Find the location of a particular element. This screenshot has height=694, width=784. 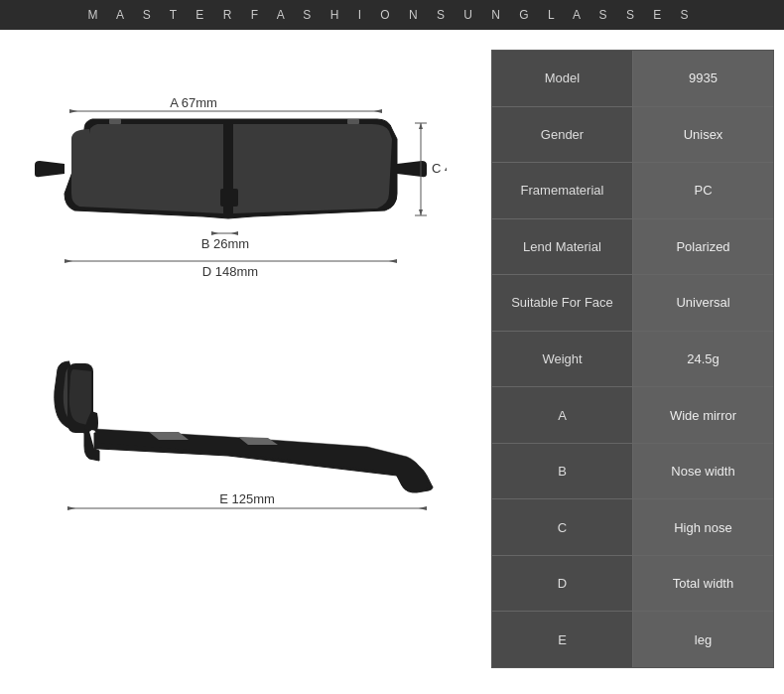

spec-label: B is located at coordinates (563, 472).